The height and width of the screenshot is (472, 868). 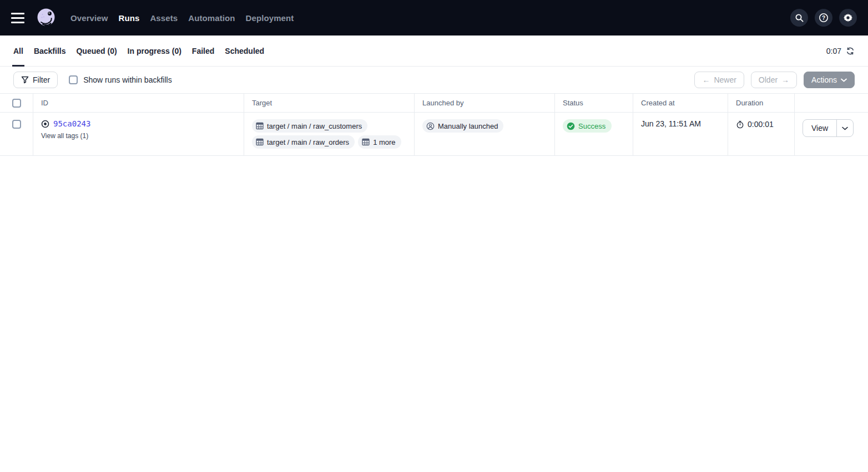 What do you see at coordinates (571, 126) in the screenshot?
I see `check-circle-icon` at bounding box center [571, 126].